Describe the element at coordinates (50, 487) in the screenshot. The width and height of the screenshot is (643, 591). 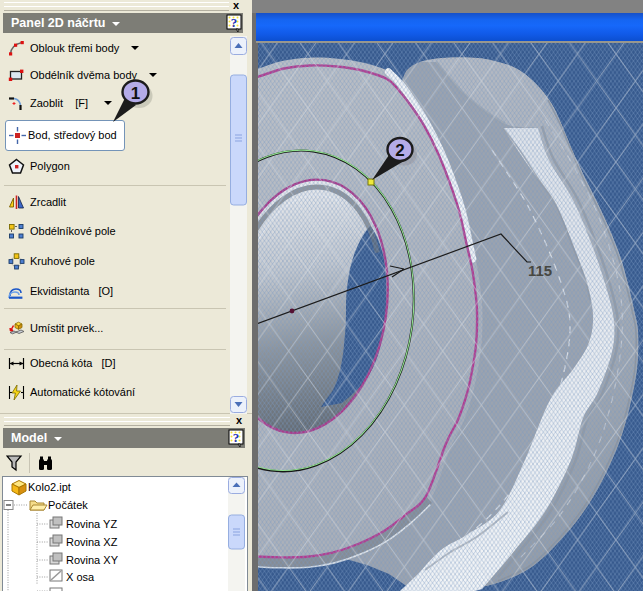
I see `svg-text: Kolo2.ipt` at that location.